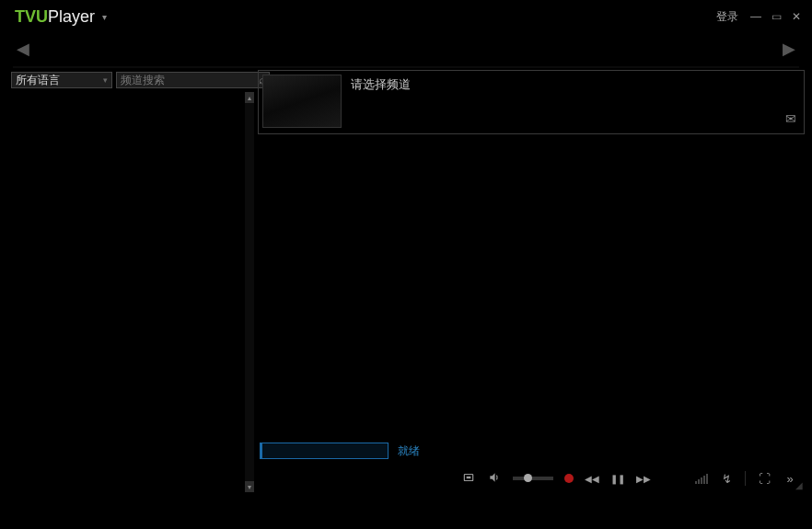  Describe the element at coordinates (531, 478) in the screenshot. I see `player-controls: ◀◀ ❚❚ ▶▶ ↯ ⛶ » ◢` at that location.